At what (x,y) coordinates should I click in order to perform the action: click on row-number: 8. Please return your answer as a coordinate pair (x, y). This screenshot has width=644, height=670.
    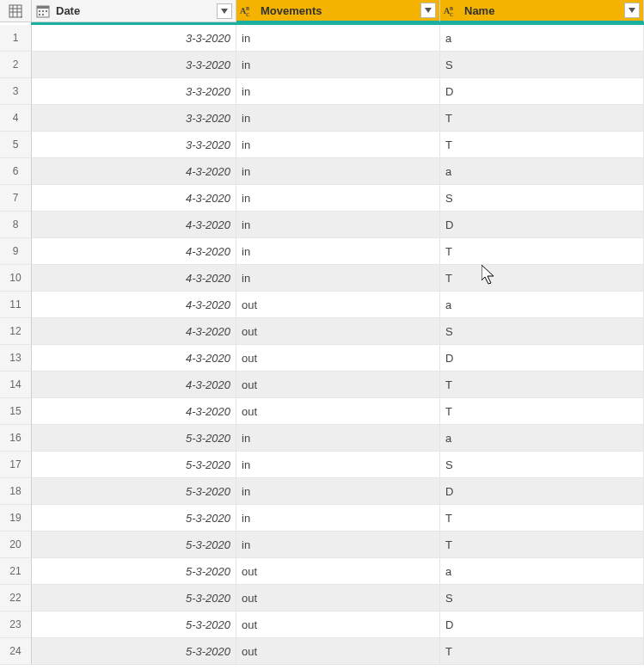
    Looking at the image, I should click on (15, 225).